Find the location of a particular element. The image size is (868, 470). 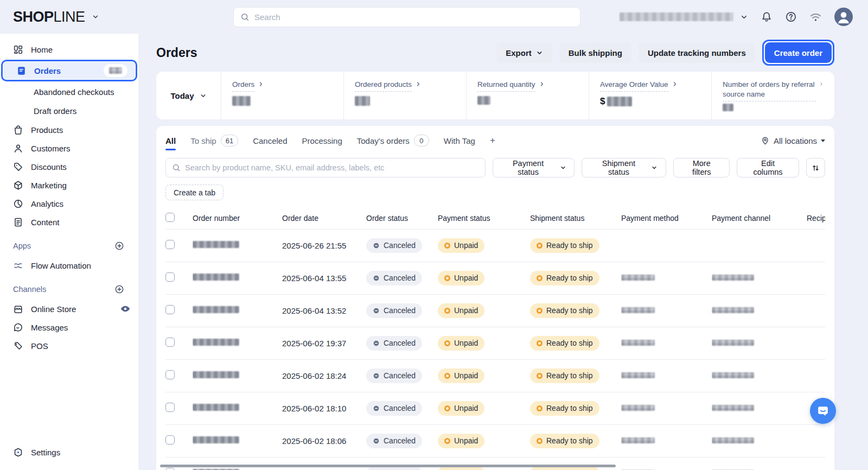

wifi-status-icon is located at coordinates (816, 17).